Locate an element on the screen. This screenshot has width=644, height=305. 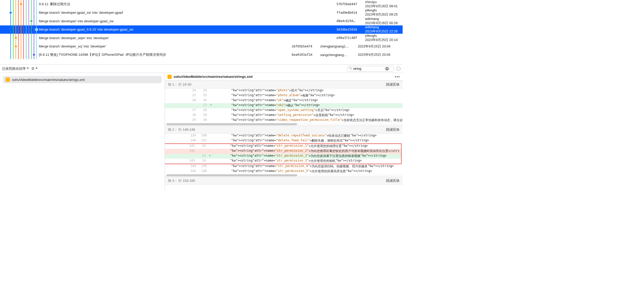
diff-line: 142- "kw"><string "attr">name="str_permi… is located at coordinates (283, 151).